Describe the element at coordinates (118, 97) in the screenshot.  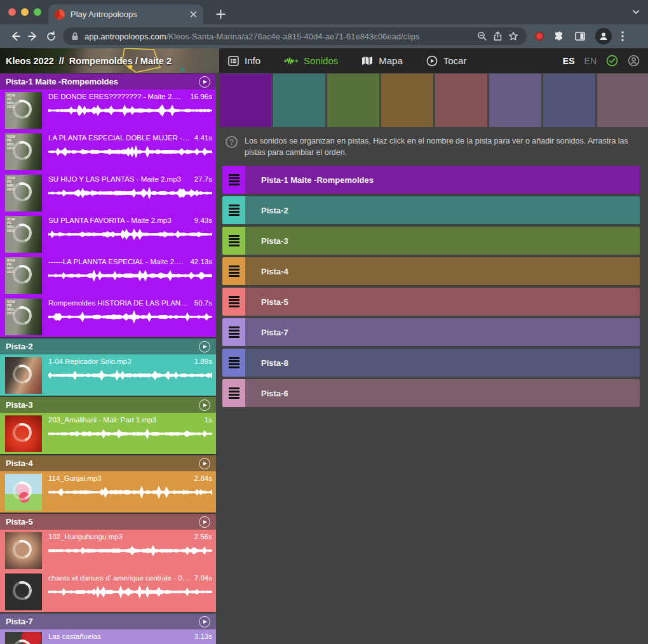
I see `clip-name: DE DONDE ERES???????? - Maite 2.mp3` at that location.